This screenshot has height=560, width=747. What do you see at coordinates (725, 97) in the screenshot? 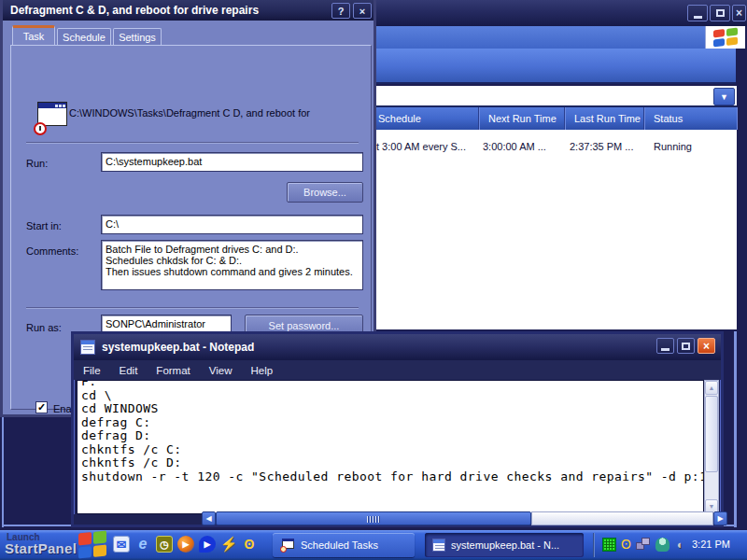
I see `address-dropdown-button: ▼` at bounding box center [725, 97].